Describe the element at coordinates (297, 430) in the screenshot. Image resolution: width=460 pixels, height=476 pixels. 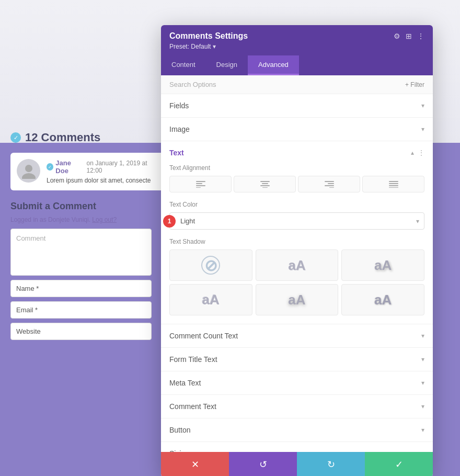
I see `section-button: Button ▾` at that location.